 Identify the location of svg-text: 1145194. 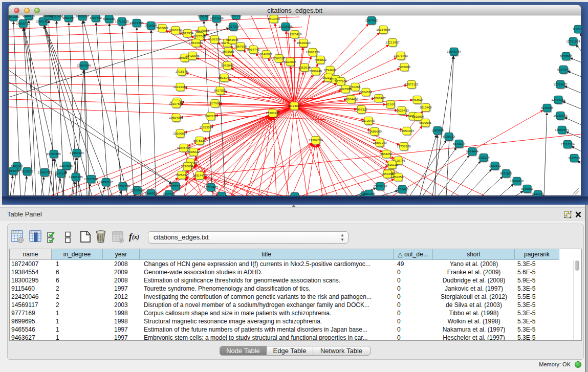
(61, 173).